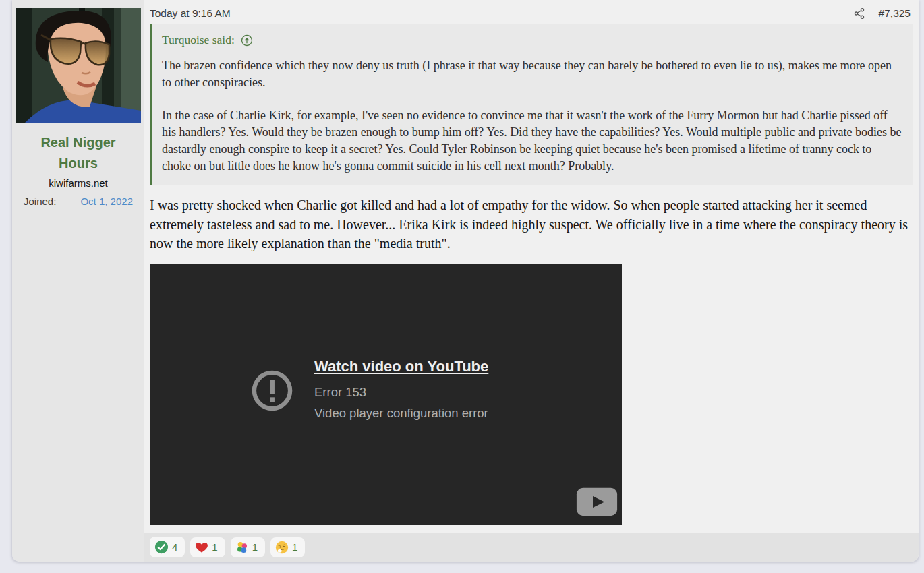 The width and height of the screenshot is (924, 573). I want to click on reaction-love: 1, so click(208, 547).